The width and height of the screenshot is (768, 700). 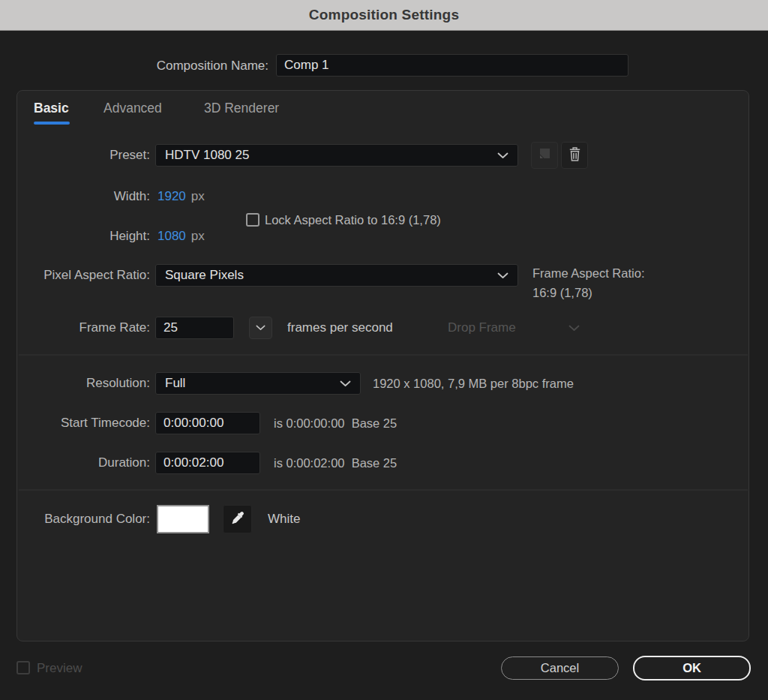 I want to click on preview-checkbox, so click(x=23, y=668).